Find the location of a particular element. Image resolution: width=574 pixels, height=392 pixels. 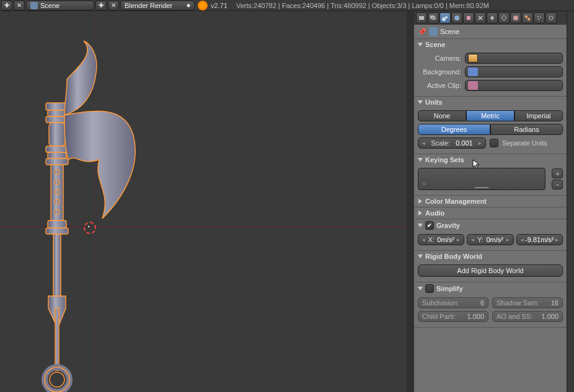

add-rigidbody-button: Add Rigid Body World is located at coordinates (490, 271).